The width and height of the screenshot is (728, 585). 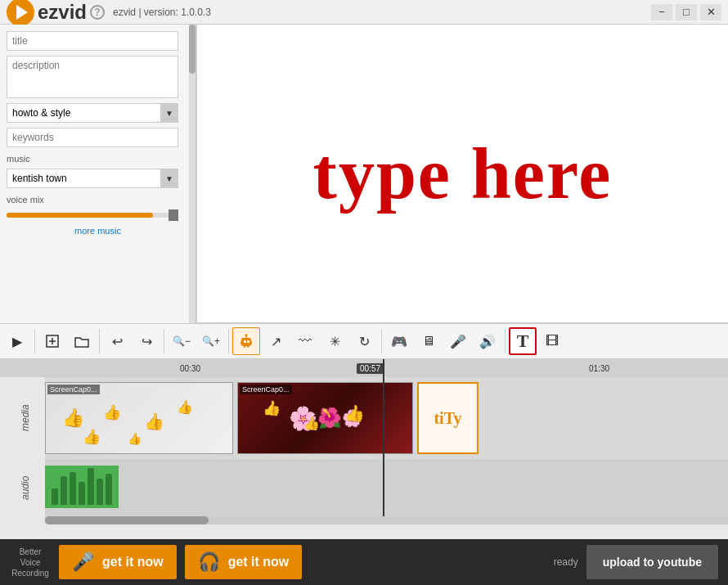 What do you see at coordinates (386, 418) in the screenshot?
I see `media-track: ScreenCap0... 👍 👍 👍 👍 👍 👍 ScreenCap0.` at bounding box center [386, 418].